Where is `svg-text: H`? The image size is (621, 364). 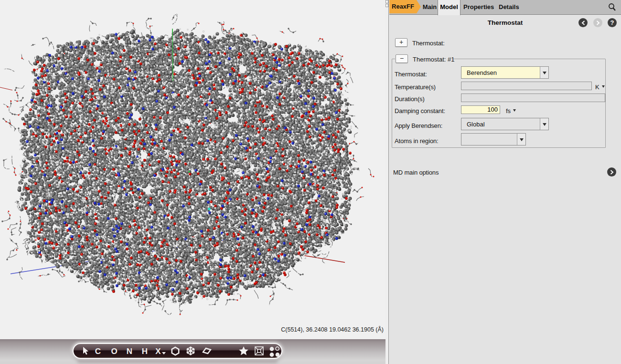
svg-text: H is located at coordinates (145, 351).